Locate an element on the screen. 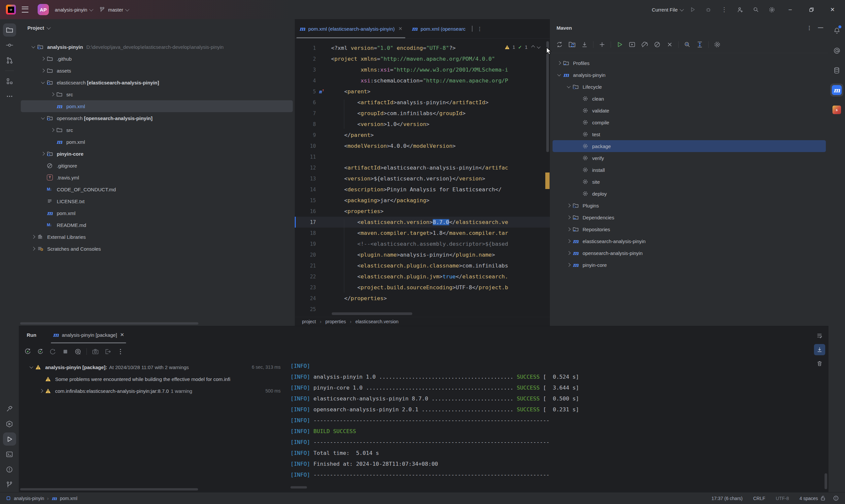  tree-row: mpinyin-core is located at coordinates (689, 265).